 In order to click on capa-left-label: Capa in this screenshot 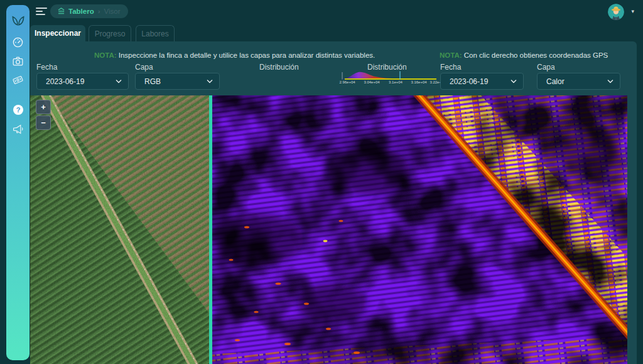, I will do `click(144, 67)`.